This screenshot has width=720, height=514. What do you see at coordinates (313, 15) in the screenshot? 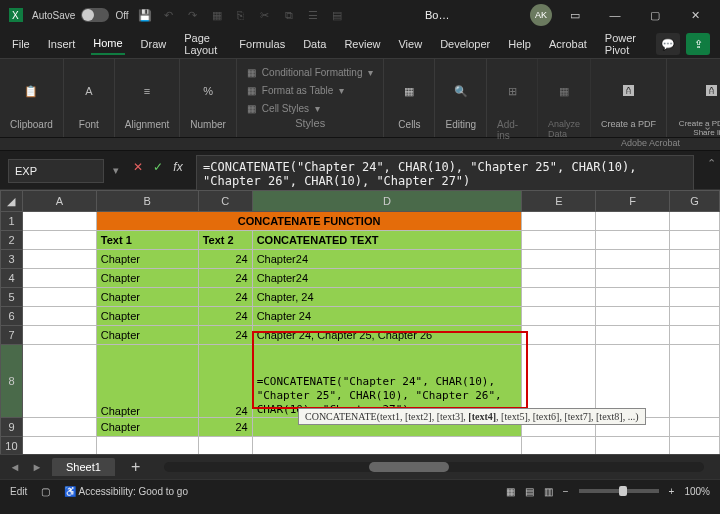
I see `qat-icon-5: ☰` at bounding box center [313, 15].